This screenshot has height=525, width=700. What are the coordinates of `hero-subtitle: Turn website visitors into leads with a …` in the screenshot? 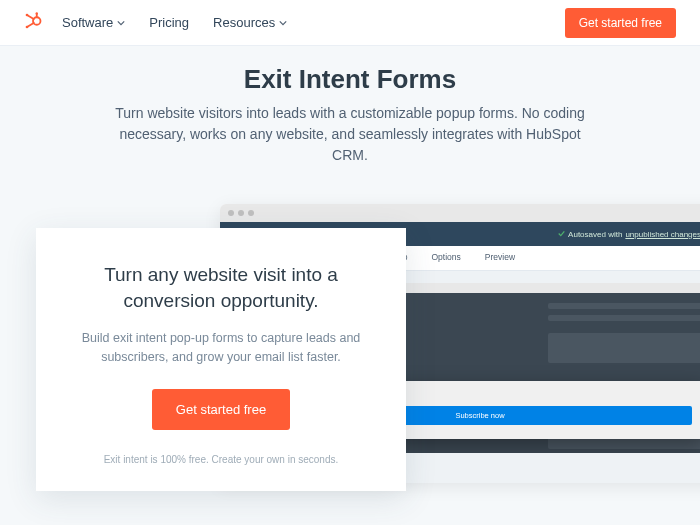 It's located at (350, 134).